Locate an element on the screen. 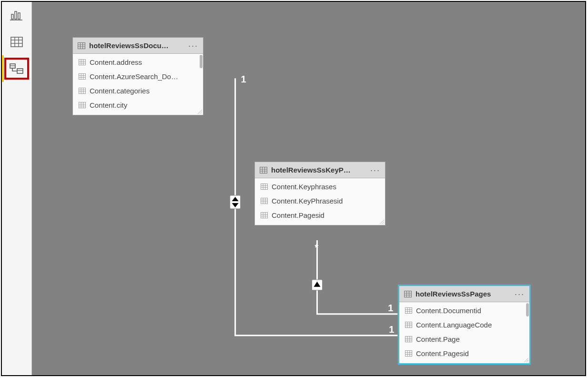 The height and width of the screenshot is (378, 588). table-card-pages: hotelReviewsSsPages ··· Content.Document… is located at coordinates (464, 325).